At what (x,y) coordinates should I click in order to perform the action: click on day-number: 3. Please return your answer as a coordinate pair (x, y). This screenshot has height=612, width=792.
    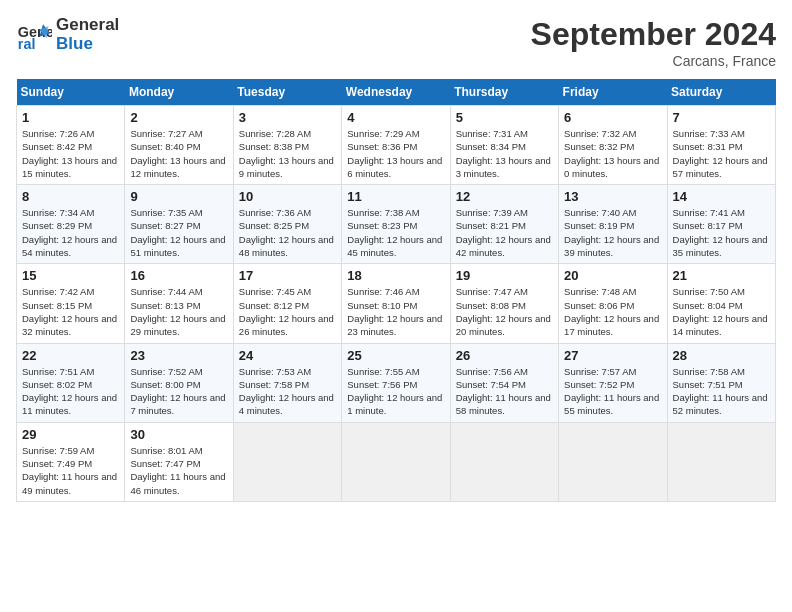
    Looking at the image, I should click on (288, 118).